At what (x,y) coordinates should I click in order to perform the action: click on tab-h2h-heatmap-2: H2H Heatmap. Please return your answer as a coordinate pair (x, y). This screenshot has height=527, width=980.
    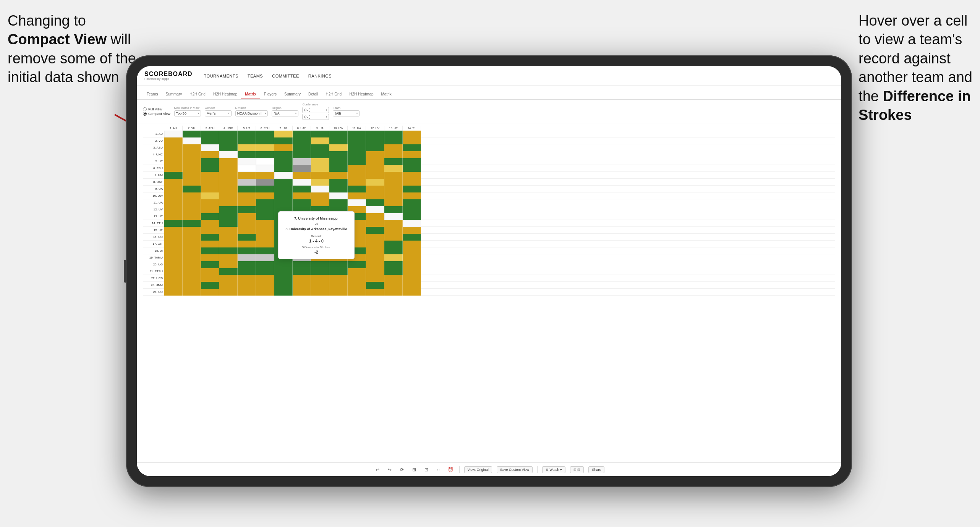
    Looking at the image, I should click on (361, 94).